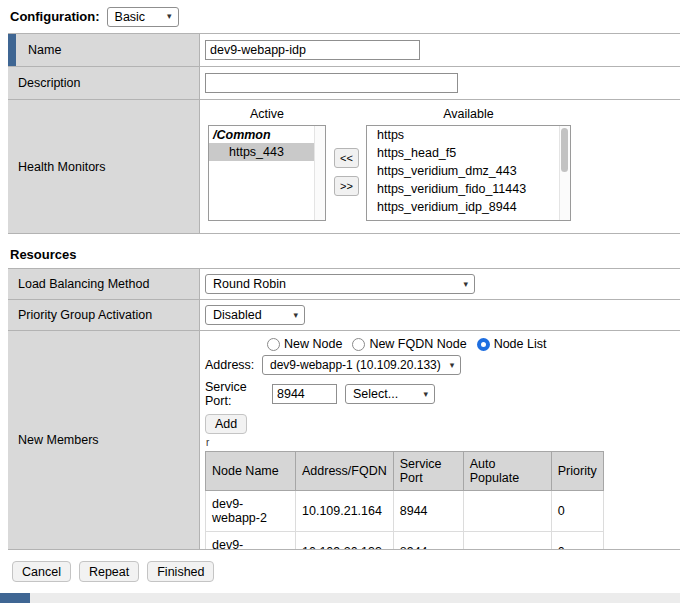  I want to click on available-monitor-item: https_veridium_idp_8944, so click(468, 207).